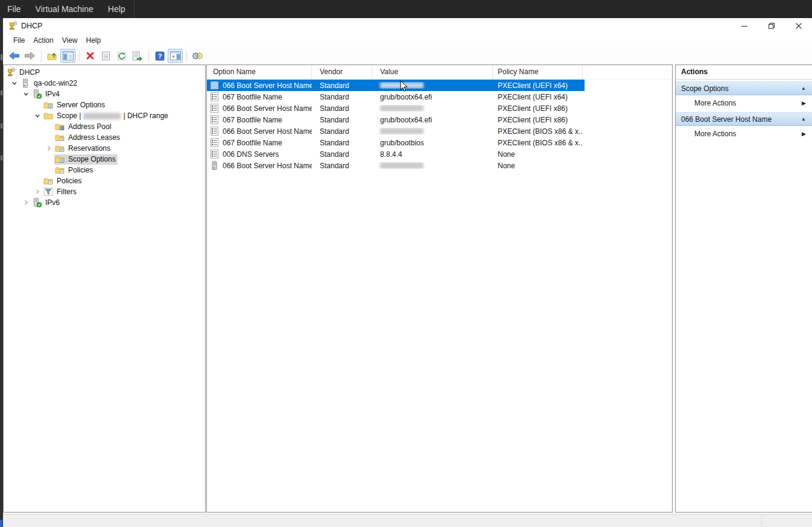 The height and width of the screenshot is (527, 812). I want to click on show-console-tree-button, so click(68, 55).